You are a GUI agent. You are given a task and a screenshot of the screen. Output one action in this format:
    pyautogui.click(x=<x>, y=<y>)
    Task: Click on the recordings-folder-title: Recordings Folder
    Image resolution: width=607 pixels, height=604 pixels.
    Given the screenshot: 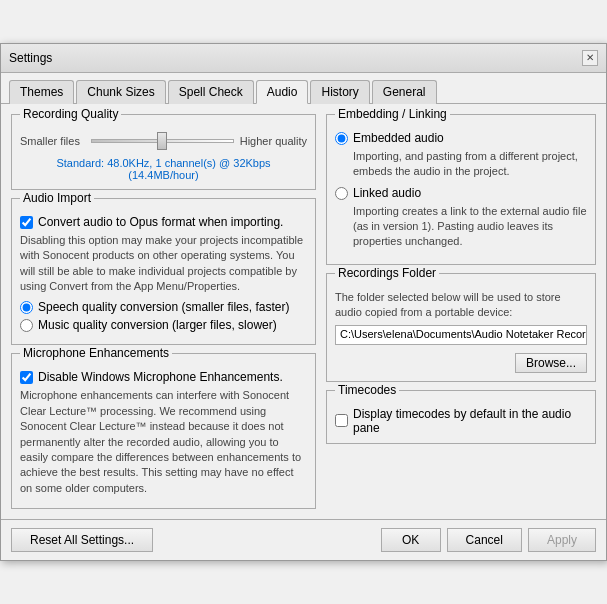 What is the action you would take?
    pyautogui.click(x=387, y=273)
    